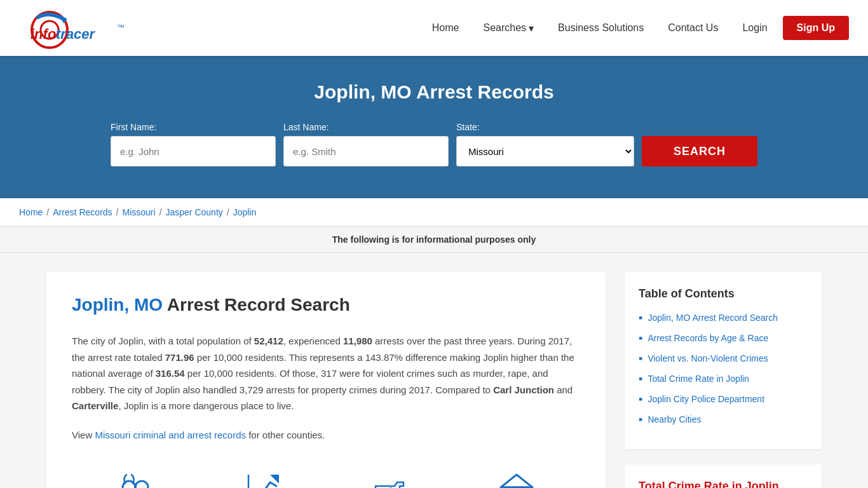 The image size is (868, 488). I want to click on breadcrumb-joplin: Joplin, so click(245, 212).